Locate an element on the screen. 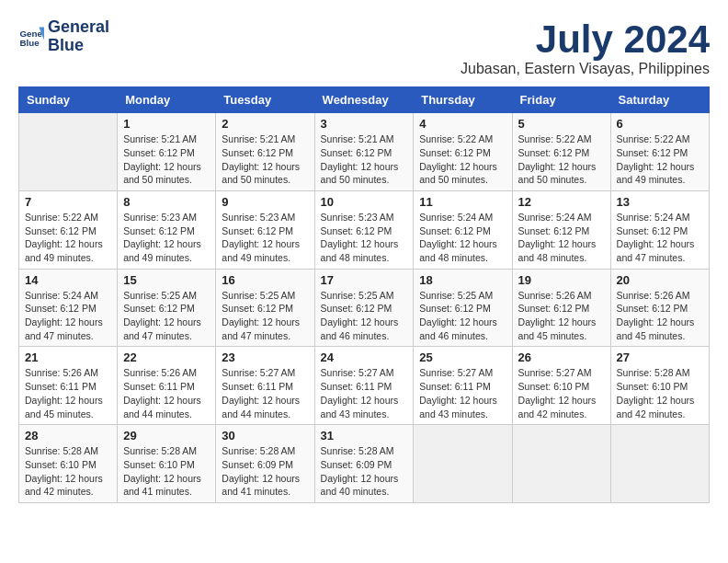 The image size is (728, 563). weekday-header: Saturday is located at coordinates (660, 100).